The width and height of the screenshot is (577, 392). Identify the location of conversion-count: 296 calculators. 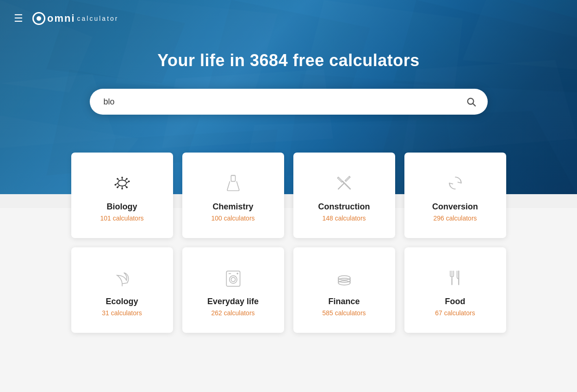
(455, 218).